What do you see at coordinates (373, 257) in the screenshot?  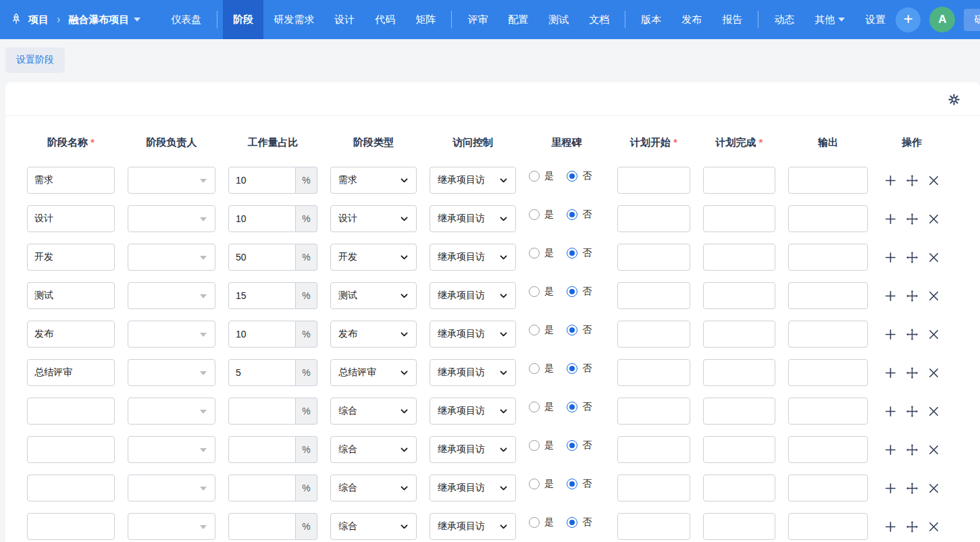 I see `stage-type-select: 开发` at bounding box center [373, 257].